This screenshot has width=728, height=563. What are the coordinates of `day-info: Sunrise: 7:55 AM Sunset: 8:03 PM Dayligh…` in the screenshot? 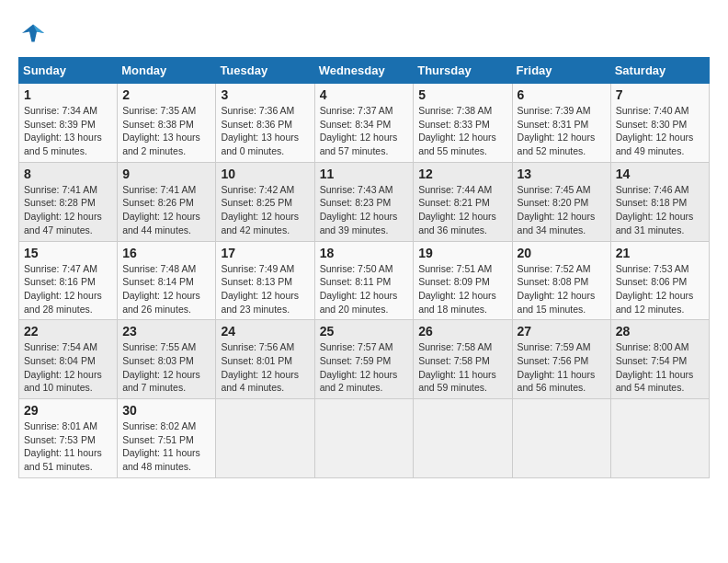 It's located at (166, 368).